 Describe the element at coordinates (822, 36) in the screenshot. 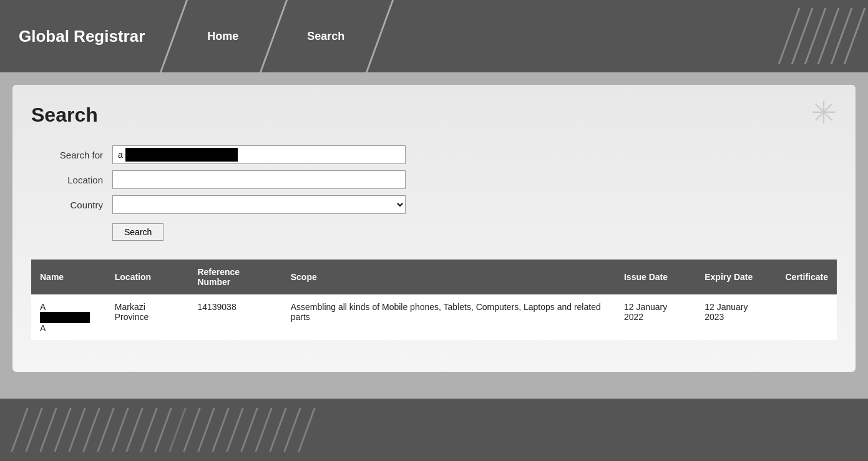

I see `deco-lines` at that location.